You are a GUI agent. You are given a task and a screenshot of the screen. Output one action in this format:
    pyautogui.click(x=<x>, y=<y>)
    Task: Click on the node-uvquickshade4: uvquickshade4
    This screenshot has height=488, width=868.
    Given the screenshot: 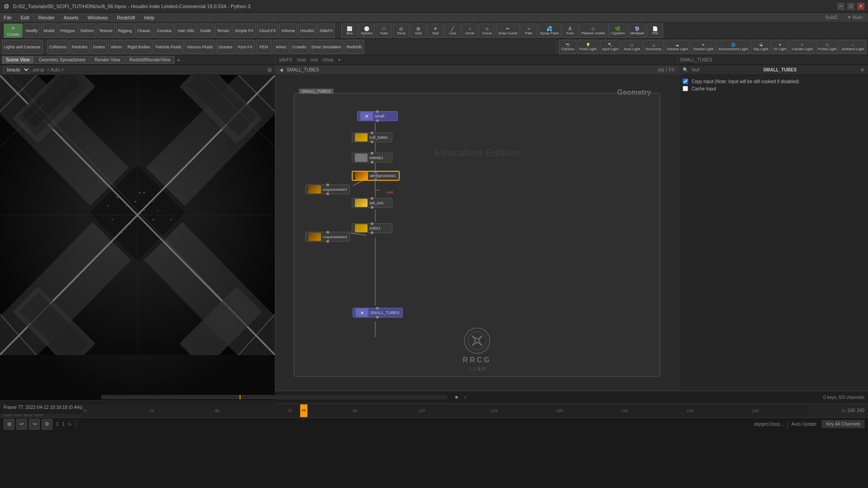 What is the action you would take?
    pyautogui.click(x=327, y=237)
    